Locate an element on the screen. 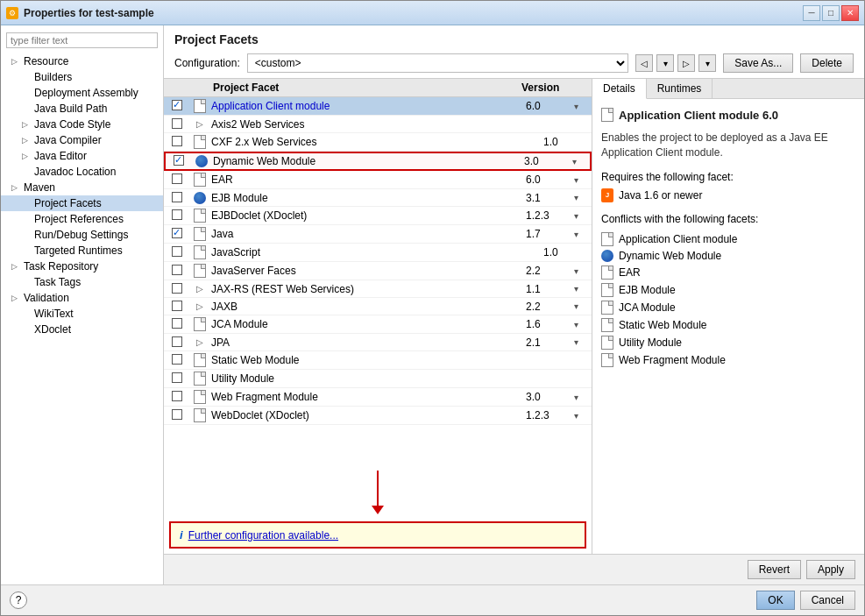 The image size is (865, 616). version-dropdown-7: ▾ is located at coordinates (583, 235).